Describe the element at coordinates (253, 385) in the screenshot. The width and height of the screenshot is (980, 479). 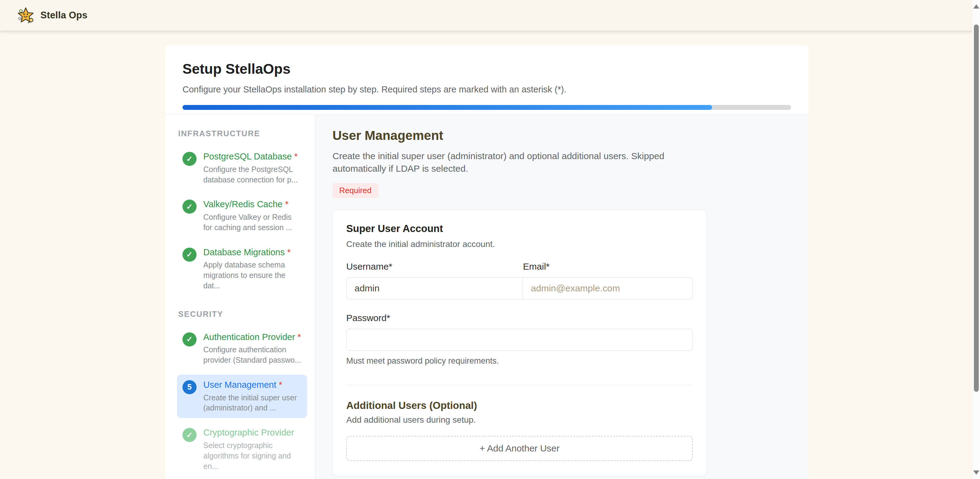
I see `sidebar-item-title: User Management*` at that location.